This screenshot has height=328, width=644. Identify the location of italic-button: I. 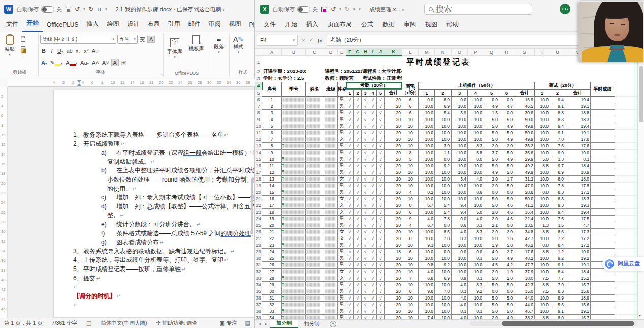
(52, 51).